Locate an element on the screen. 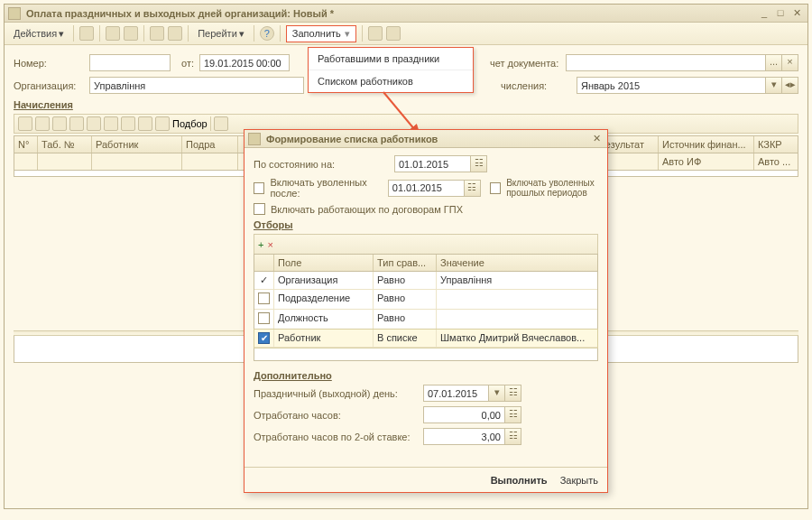  gt-down-icon is located at coordinates (128, 124).